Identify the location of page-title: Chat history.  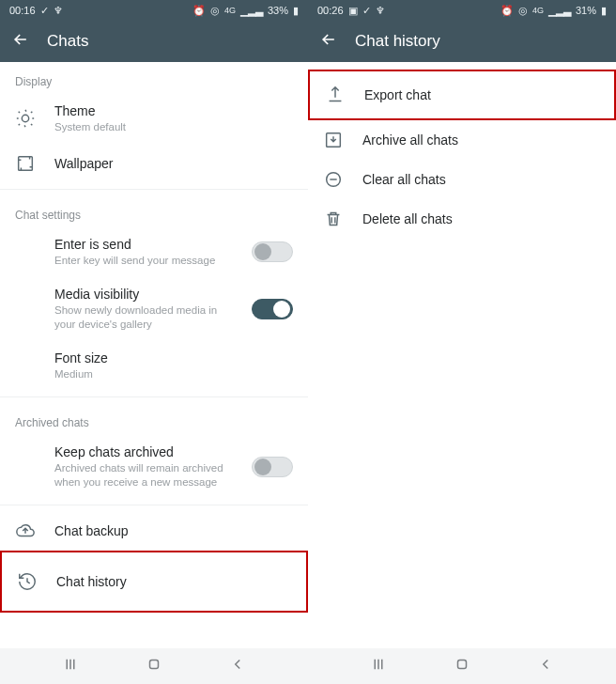
(398, 41).